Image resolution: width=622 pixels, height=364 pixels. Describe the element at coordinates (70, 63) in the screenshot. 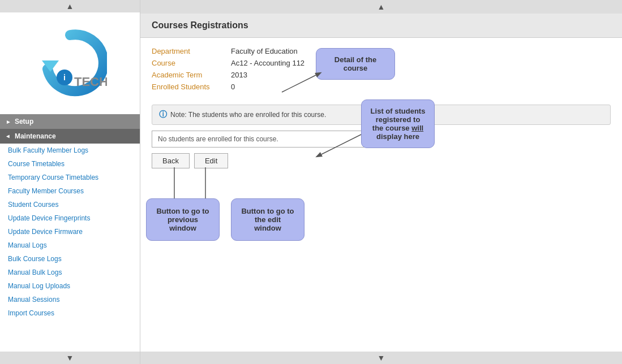

I see `logo-area: i TECH` at that location.